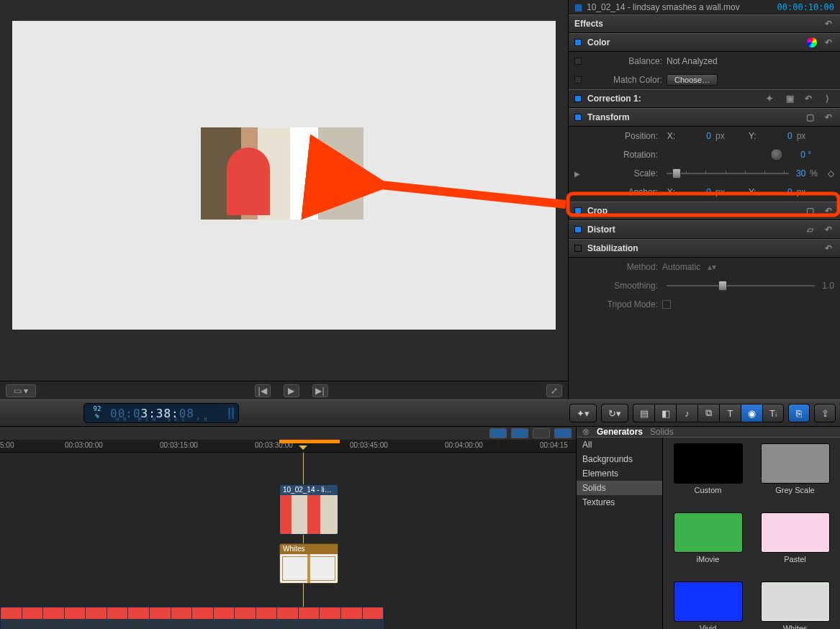  What do you see at coordinates (292, 391) in the screenshot?
I see `play-button: ▶` at bounding box center [292, 391].